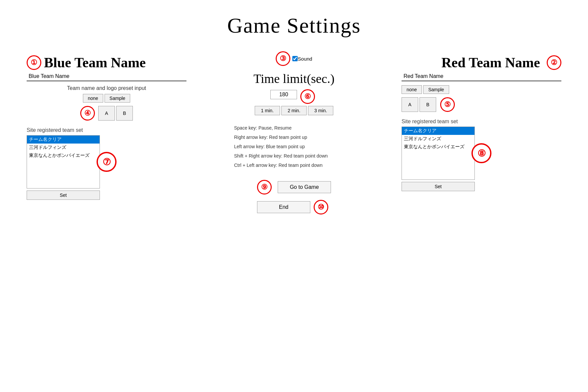 The height and width of the screenshot is (392, 588). What do you see at coordinates (34, 63) in the screenshot?
I see `badge-1: ①` at bounding box center [34, 63].